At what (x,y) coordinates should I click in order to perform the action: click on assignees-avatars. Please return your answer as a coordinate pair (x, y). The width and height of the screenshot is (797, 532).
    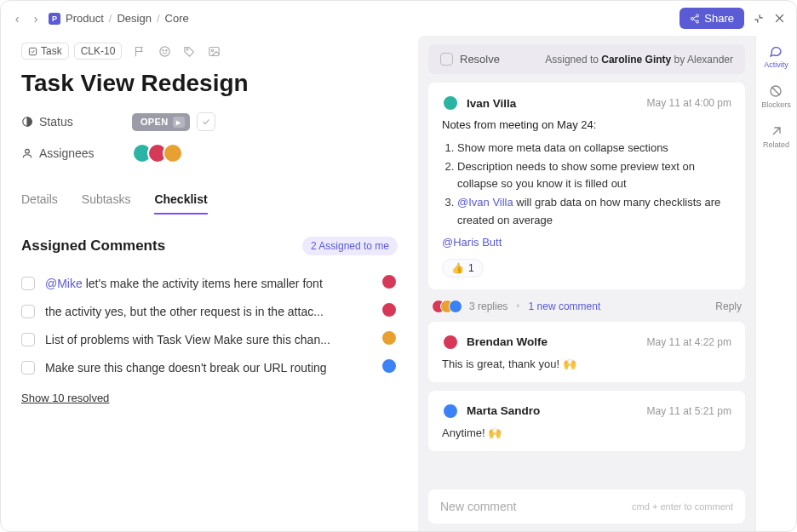
    Looking at the image, I should click on (158, 153).